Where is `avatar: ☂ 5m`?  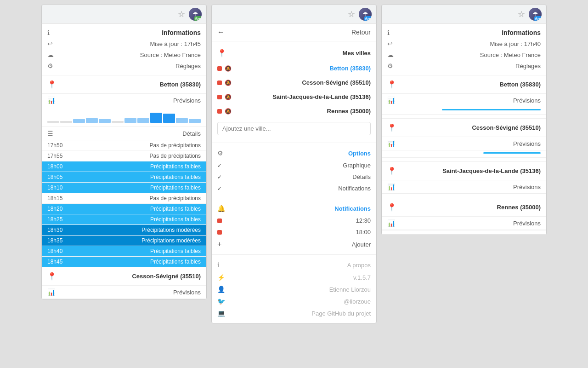 avatar: ☂ 5m is located at coordinates (195, 14).